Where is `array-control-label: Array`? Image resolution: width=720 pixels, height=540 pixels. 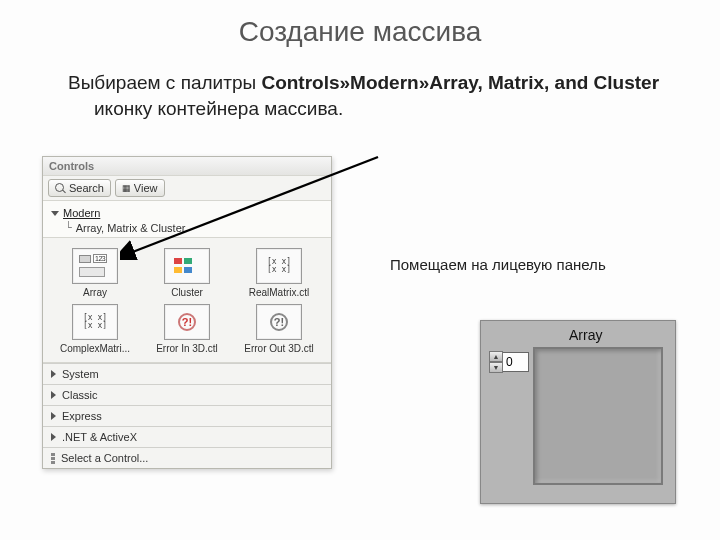
array-control-label: Array is located at coordinates (586, 335).